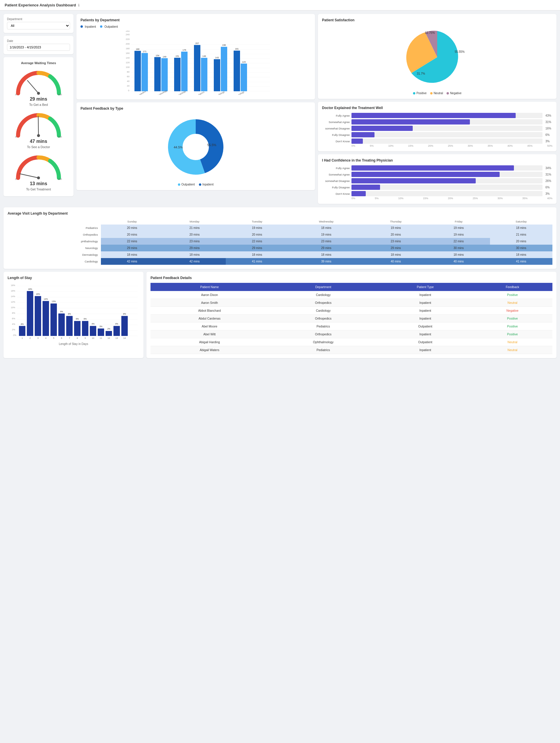 Image resolution: width=560 pixels, height=743 pixels. I want to click on svg-text: 1, so click(22, 338).